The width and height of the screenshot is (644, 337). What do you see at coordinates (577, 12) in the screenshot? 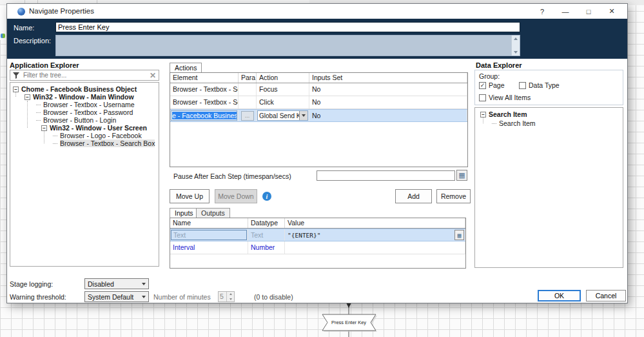
I see `window-controls: ? — □ ✕` at bounding box center [577, 12].